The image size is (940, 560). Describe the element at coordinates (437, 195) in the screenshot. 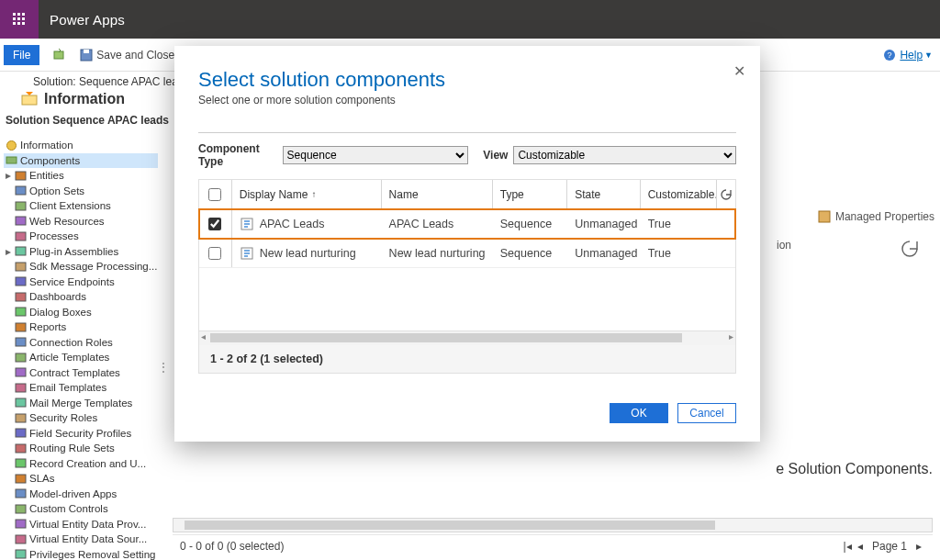

I see `col-name: Name` at that location.